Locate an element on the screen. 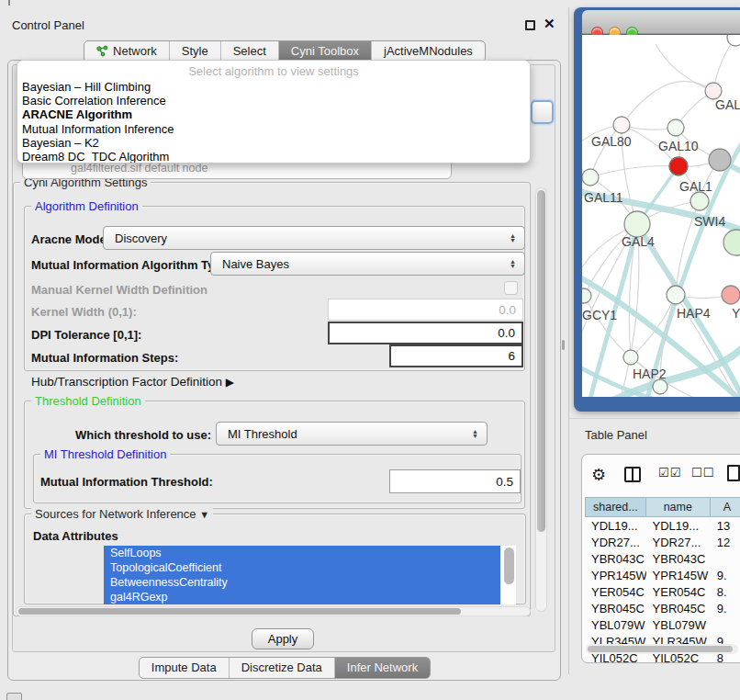 Image resolution: width=740 pixels, height=700 pixels. algorithm-option: Dream8 DC_TDC Algorithm is located at coordinates (274, 156).